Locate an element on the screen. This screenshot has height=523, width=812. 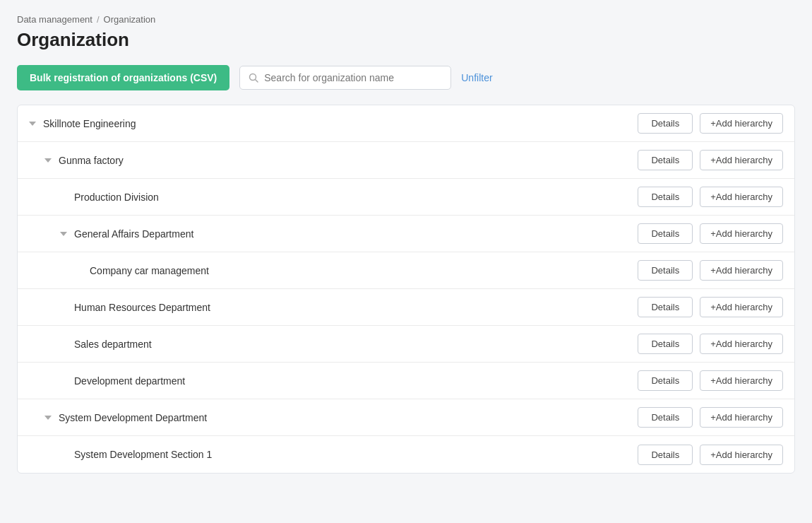
breadcrumb: Data management / Organization is located at coordinates (406, 20).